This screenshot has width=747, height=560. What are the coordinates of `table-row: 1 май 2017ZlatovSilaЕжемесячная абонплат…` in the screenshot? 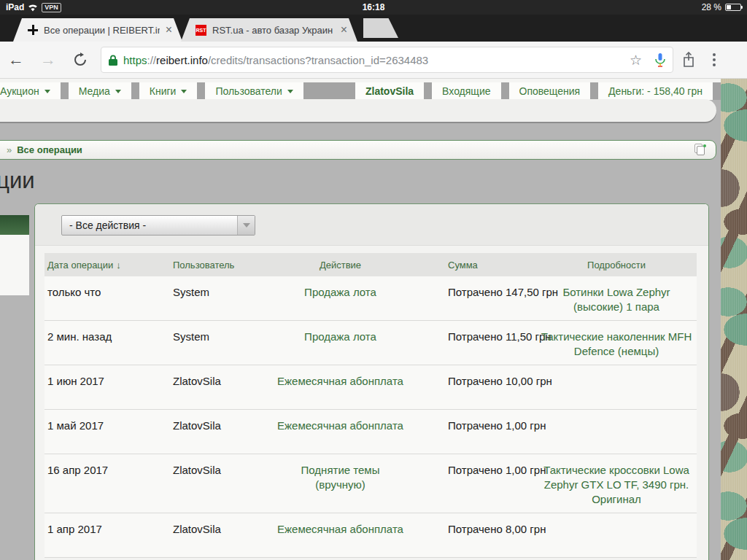 It's located at (371, 432).